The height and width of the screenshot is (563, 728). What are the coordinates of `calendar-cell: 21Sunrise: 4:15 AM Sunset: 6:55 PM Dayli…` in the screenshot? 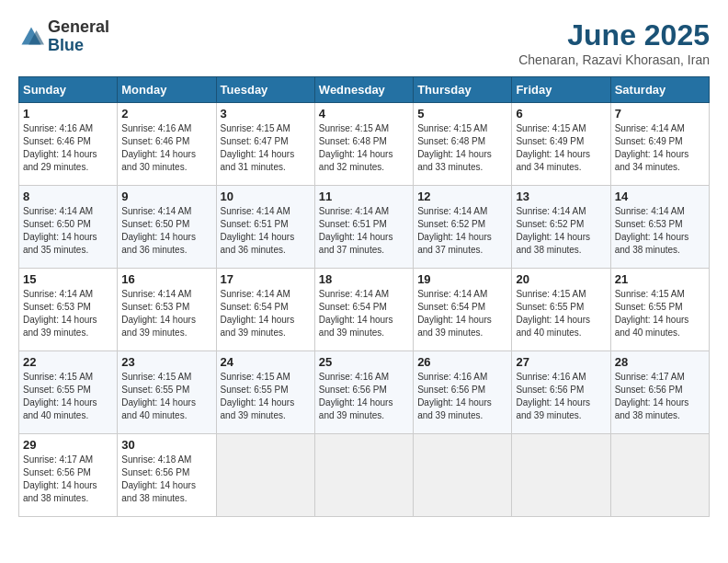 It's located at (660, 310).